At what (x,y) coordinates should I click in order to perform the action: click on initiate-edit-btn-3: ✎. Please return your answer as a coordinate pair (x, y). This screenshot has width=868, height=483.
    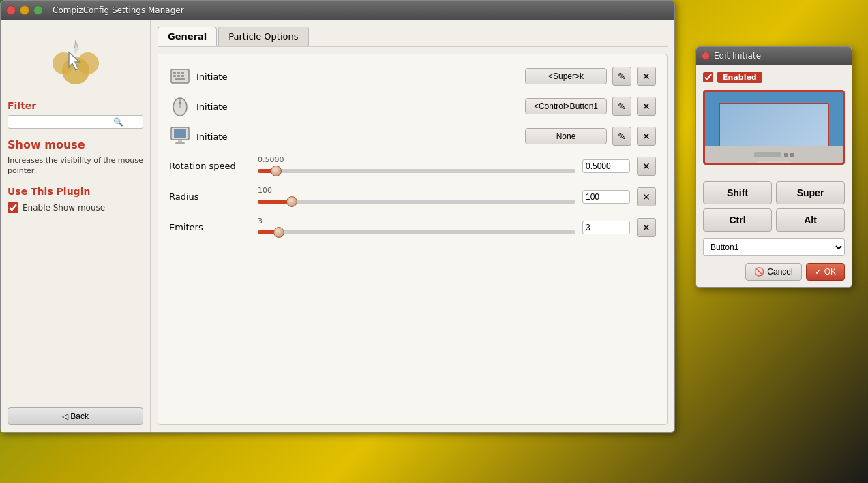
    Looking at the image, I should click on (622, 136).